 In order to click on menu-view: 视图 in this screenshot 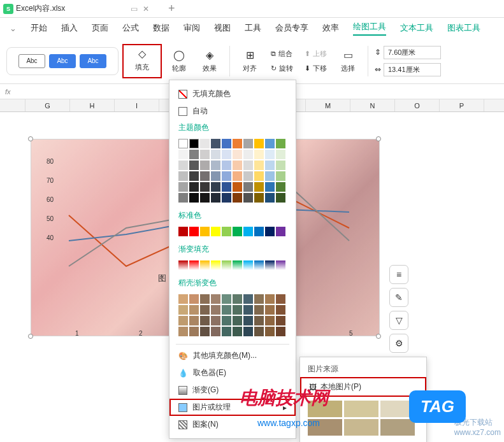, I will do `click(222, 28)`.